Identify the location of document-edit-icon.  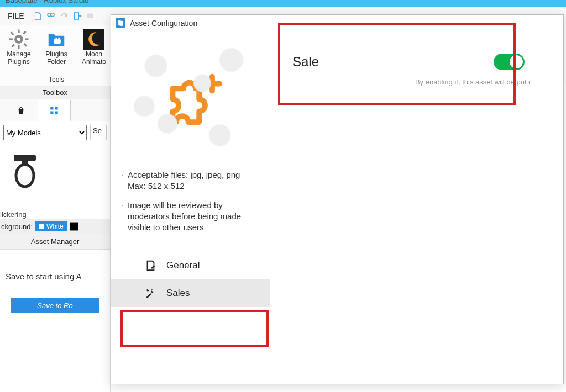
(150, 266).